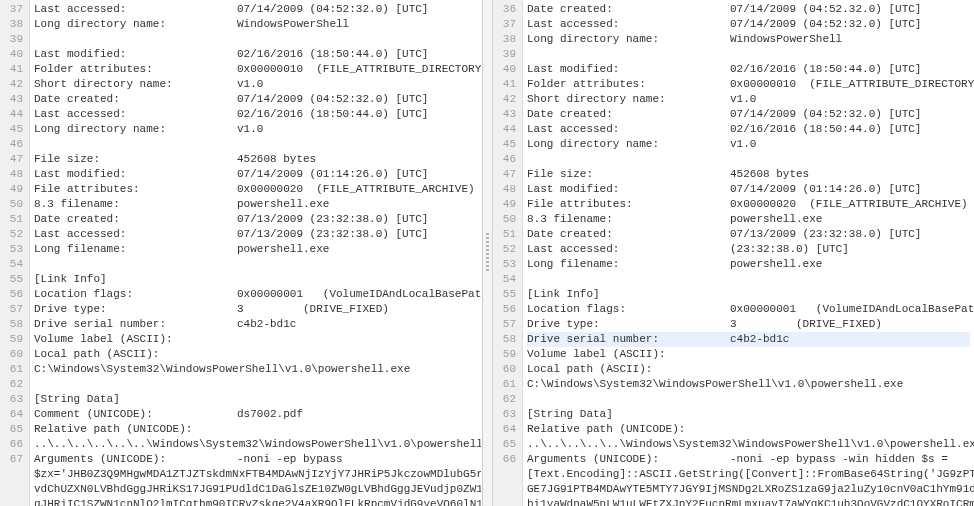 The image size is (974, 506). What do you see at coordinates (119, 114) in the screenshot?
I see `code-key: Last accessed:` at bounding box center [119, 114].